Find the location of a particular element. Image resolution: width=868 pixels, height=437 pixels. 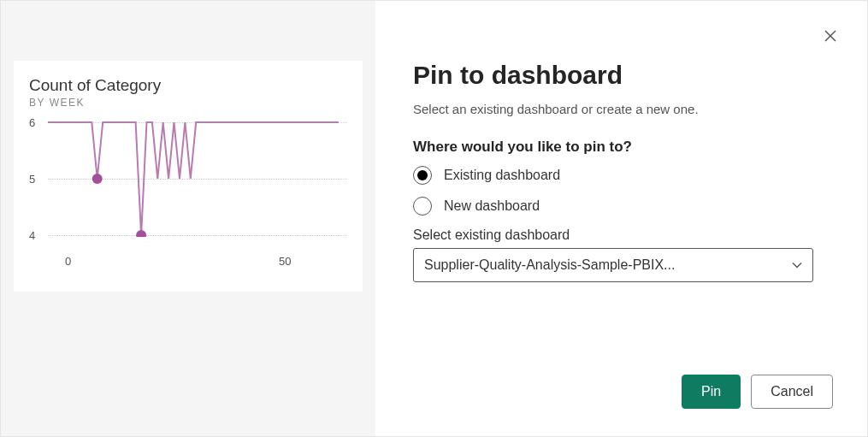

y-tick: 6 is located at coordinates (32, 123).